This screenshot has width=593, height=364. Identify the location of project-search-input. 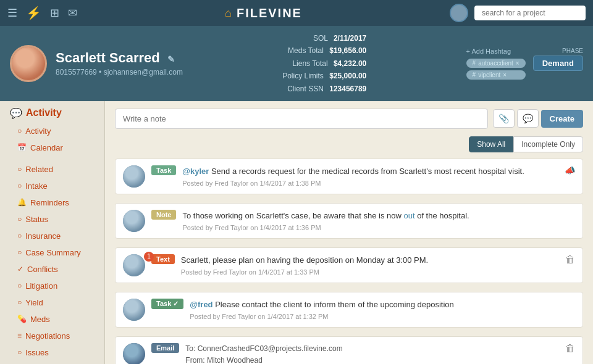
(530, 13).